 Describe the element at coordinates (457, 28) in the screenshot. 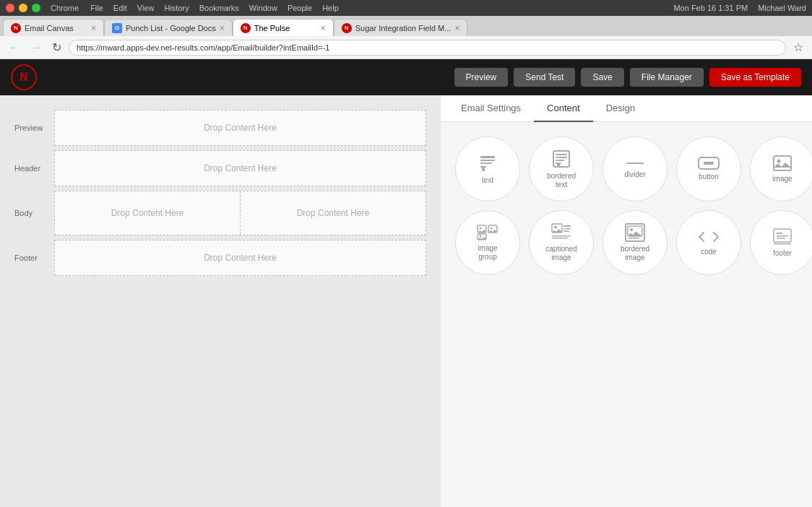

I see `tab-close-4: ×` at that location.